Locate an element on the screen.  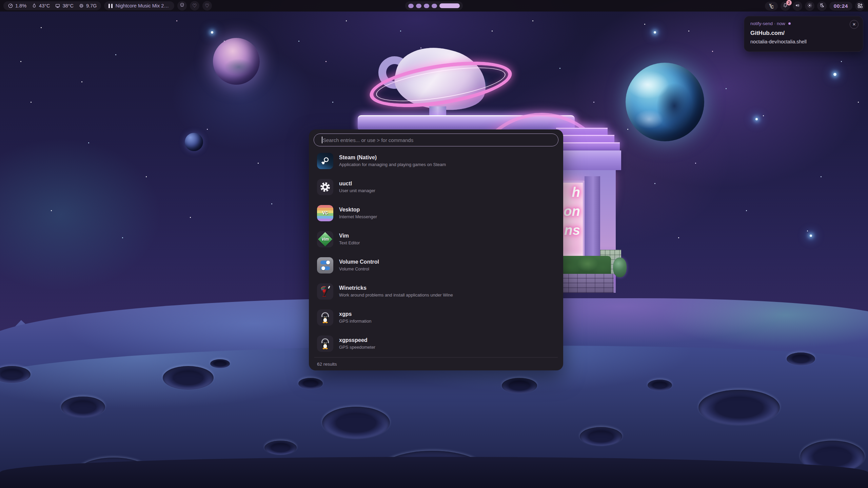
top-bar: 1.8% 43°C 38°C 9.7G Nightcore Music Mix … is located at coordinates (434, 6).